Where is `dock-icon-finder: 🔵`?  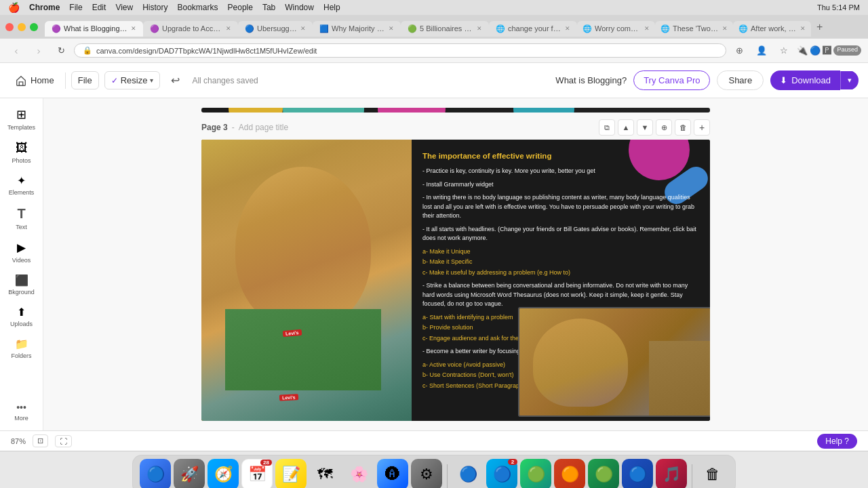
dock-icon-finder: 🔵 is located at coordinates (155, 474).